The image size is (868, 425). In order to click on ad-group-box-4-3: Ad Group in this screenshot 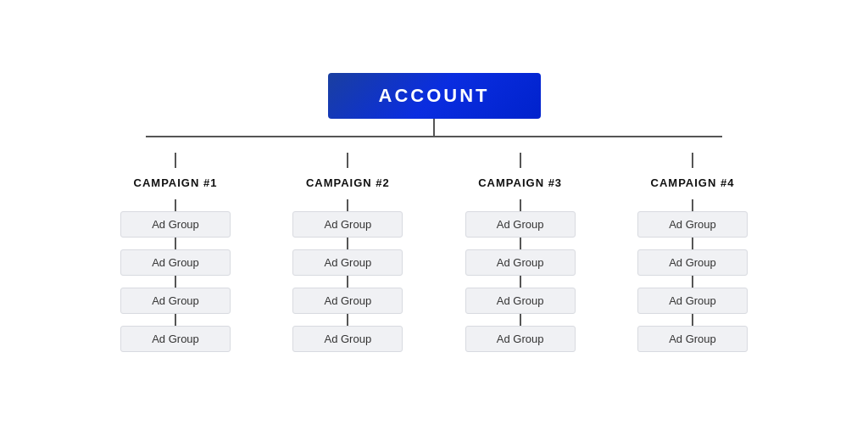, I will do `click(693, 300)`.